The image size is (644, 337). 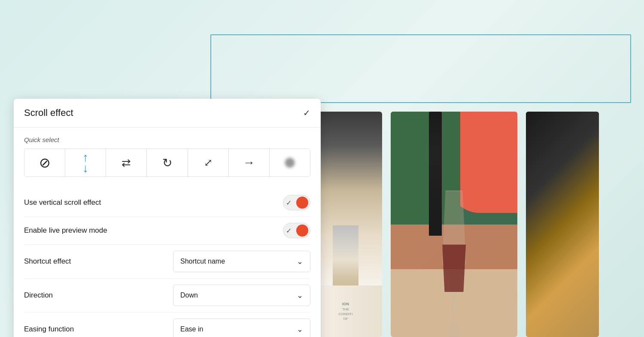 What do you see at coordinates (167, 295) in the screenshot?
I see `direction-row: Direction Down ⌄` at bounding box center [167, 295].